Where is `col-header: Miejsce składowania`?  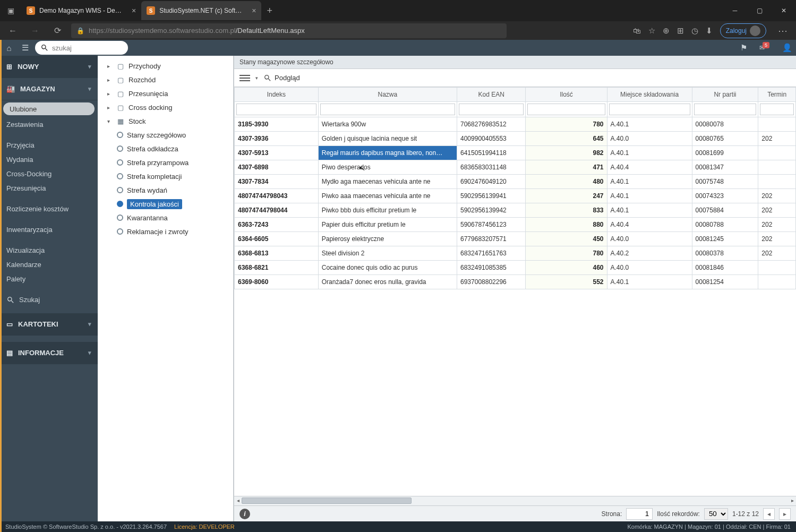
col-header: Miejsce składowania is located at coordinates (649, 95).